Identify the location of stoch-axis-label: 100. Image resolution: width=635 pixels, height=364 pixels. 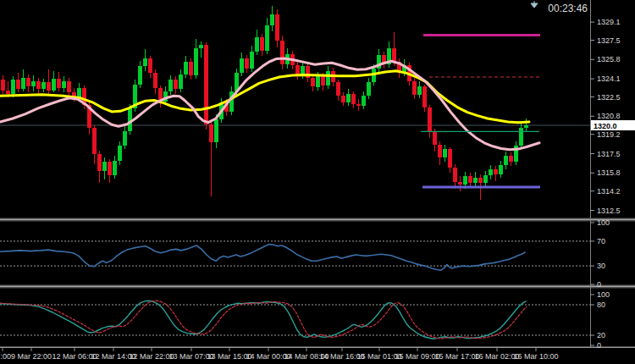
(603, 295).